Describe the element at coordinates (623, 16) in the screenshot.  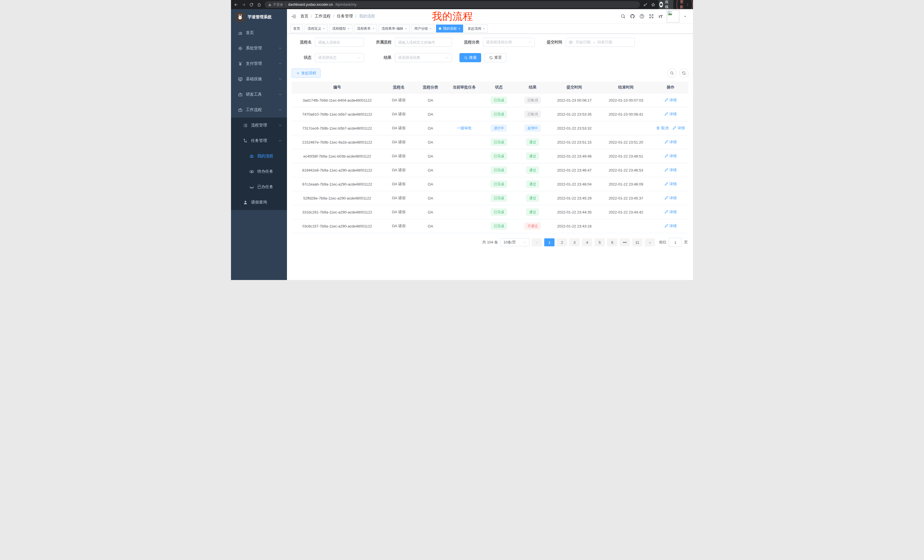
I see `header-search-icon` at that location.